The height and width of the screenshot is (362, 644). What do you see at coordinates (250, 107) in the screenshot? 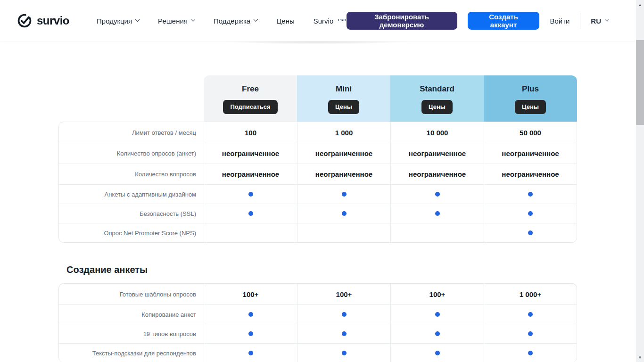
I see `subscribe-button: Подписаться` at bounding box center [250, 107].